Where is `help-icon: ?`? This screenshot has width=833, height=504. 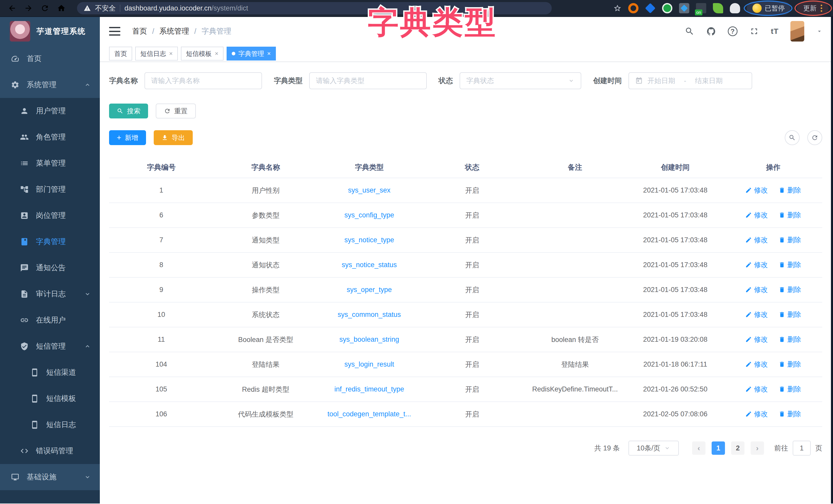 help-icon: ? is located at coordinates (733, 31).